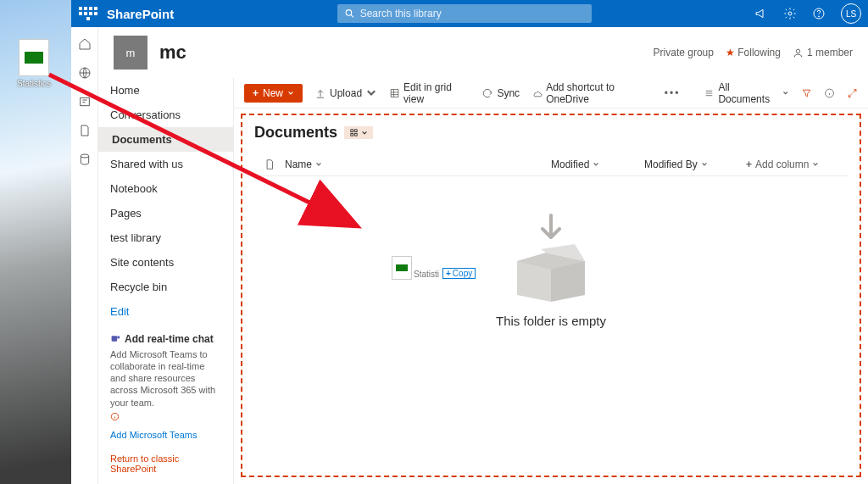 Image resolution: width=868 pixels, height=484 pixels. I want to click on add-teams-link: Add Microsoft Teams, so click(166, 437).